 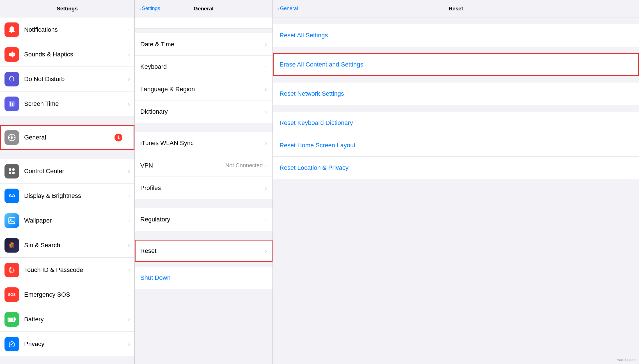 I want to click on middle-header: ‹ Settings General, so click(x=204, y=9).